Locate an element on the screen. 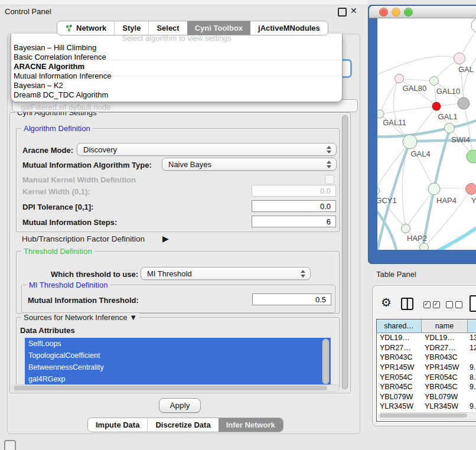 This screenshot has width=476, height=450. network-window-titlebar is located at coordinates (423, 12).